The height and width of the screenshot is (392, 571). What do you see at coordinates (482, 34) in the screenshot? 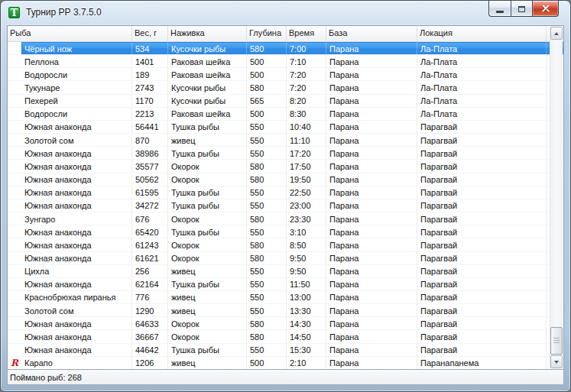
I see `column-header-location: Локация` at bounding box center [482, 34].